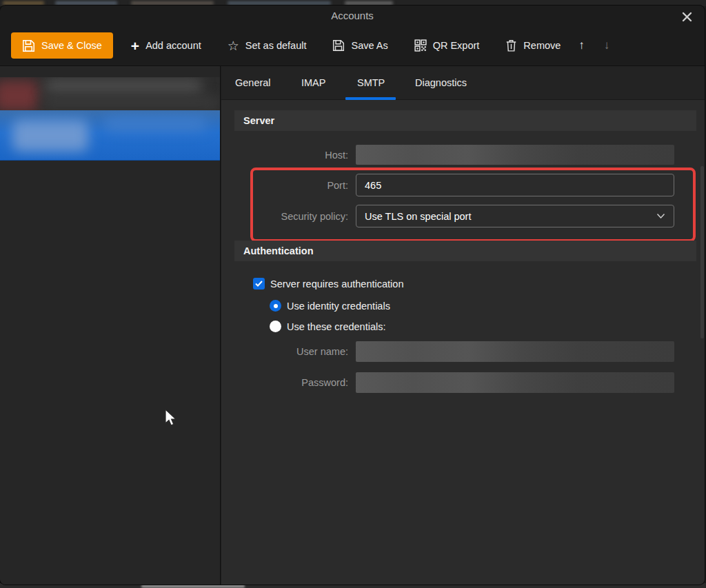 The height and width of the screenshot is (588, 706). Describe the element at coordinates (253, 83) in the screenshot. I see `tab-general: General` at that location.